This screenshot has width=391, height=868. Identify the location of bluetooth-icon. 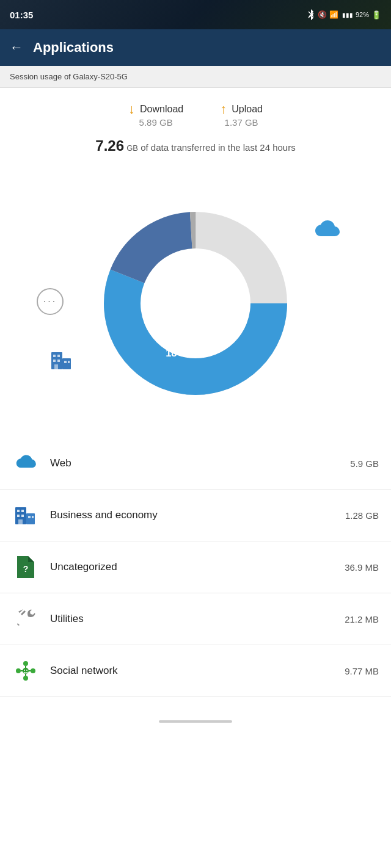
(311, 15).